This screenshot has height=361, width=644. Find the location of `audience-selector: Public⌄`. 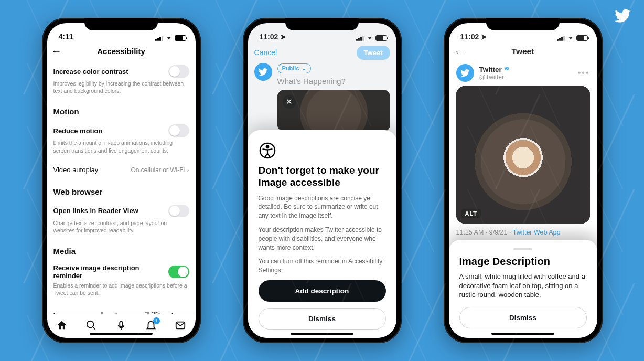

audience-selector: Public⌄ is located at coordinates (294, 68).